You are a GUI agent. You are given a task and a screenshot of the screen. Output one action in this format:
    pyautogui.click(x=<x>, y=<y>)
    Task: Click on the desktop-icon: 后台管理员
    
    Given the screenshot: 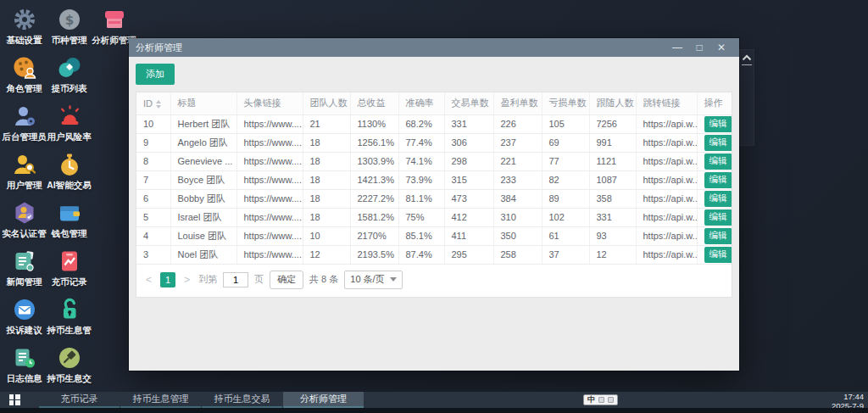 What is the action you would take?
    pyautogui.click(x=24, y=124)
    